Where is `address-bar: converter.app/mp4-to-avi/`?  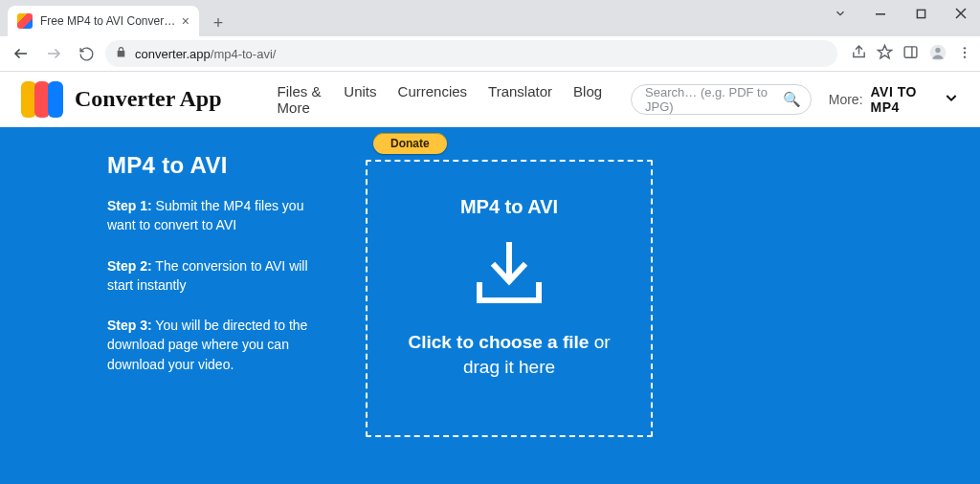 address-bar: converter.app/mp4-to-avi/ is located at coordinates (471, 54).